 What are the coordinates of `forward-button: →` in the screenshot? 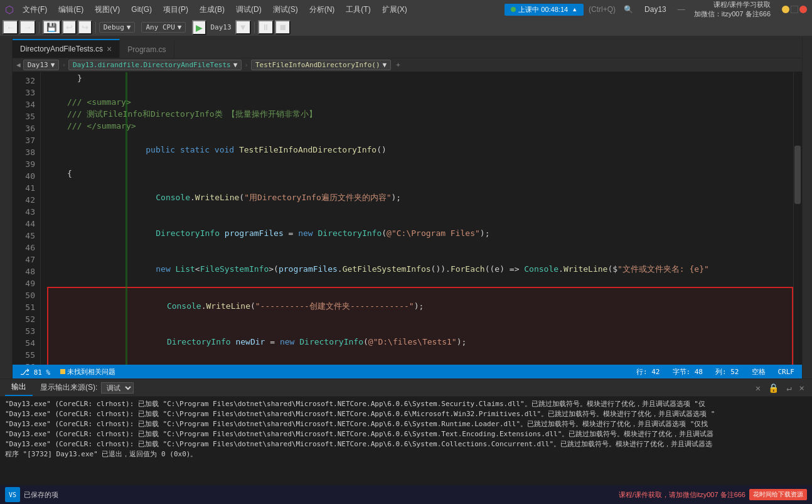 It's located at (28, 28).